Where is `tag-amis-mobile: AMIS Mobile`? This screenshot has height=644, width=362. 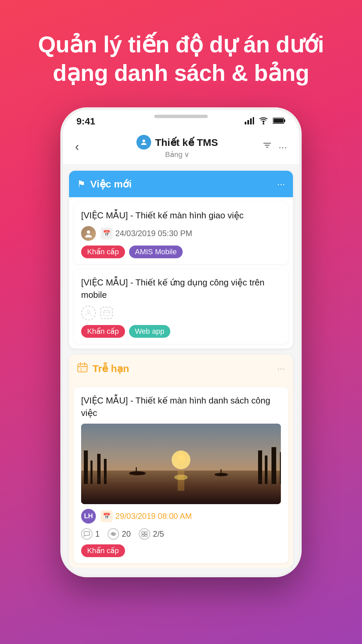
tag-amis-mobile: AMIS Mobile is located at coordinates (156, 252).